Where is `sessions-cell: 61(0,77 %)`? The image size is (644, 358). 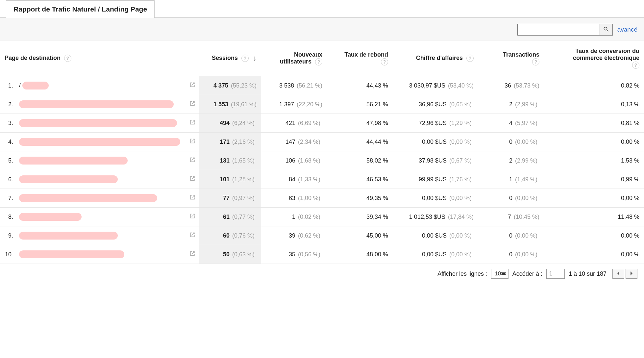 sessions-cell: 61(0,77 %) is located at coordinates (230, 217).